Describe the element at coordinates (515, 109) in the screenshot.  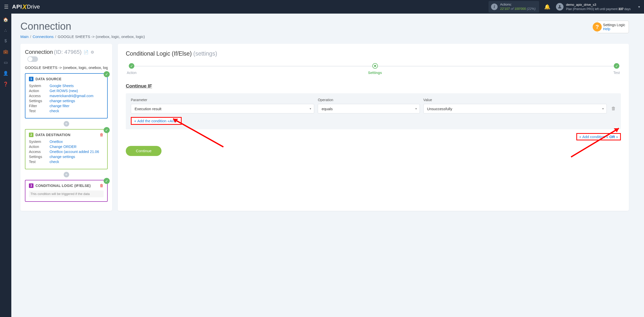
I see `select-value: Unsuccessfully` at that location.